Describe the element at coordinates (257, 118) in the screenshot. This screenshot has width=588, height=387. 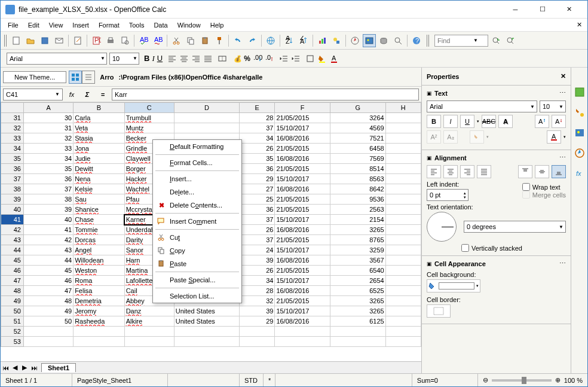
I see `cell: 28` at that location.